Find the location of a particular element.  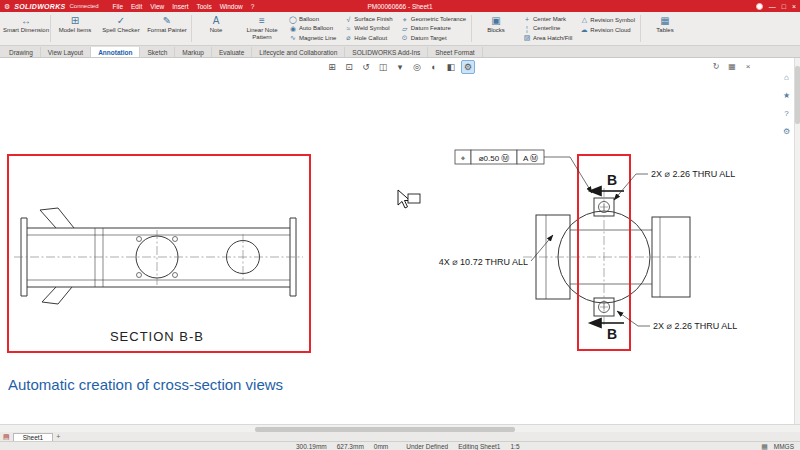

add-sheet-icon: + is located at coordinates (58, 436).